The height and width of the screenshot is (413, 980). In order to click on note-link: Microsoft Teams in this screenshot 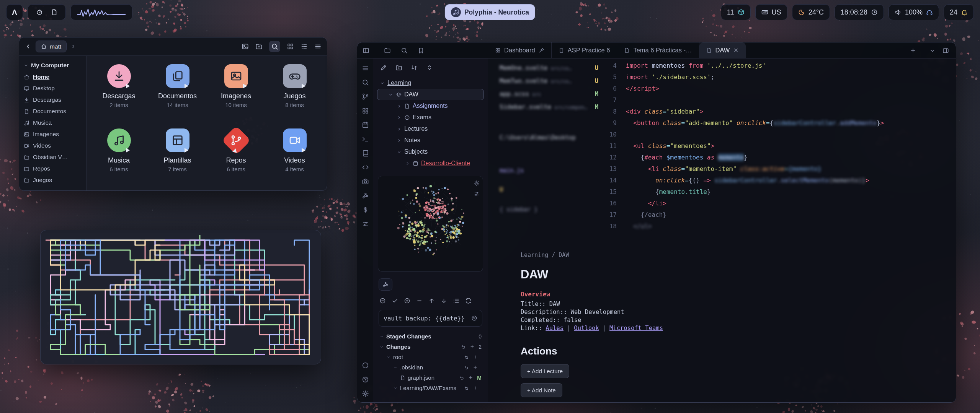, I will do `click(636, 328)`.